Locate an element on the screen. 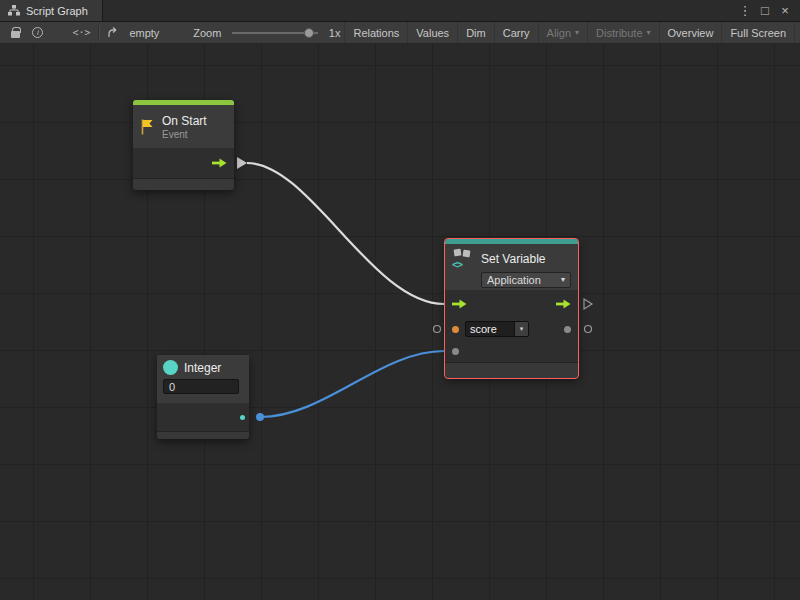 The height and width of the screenshot is (600, 800). setvariable-ports: score ▾ is located at coordinates (512, 326).